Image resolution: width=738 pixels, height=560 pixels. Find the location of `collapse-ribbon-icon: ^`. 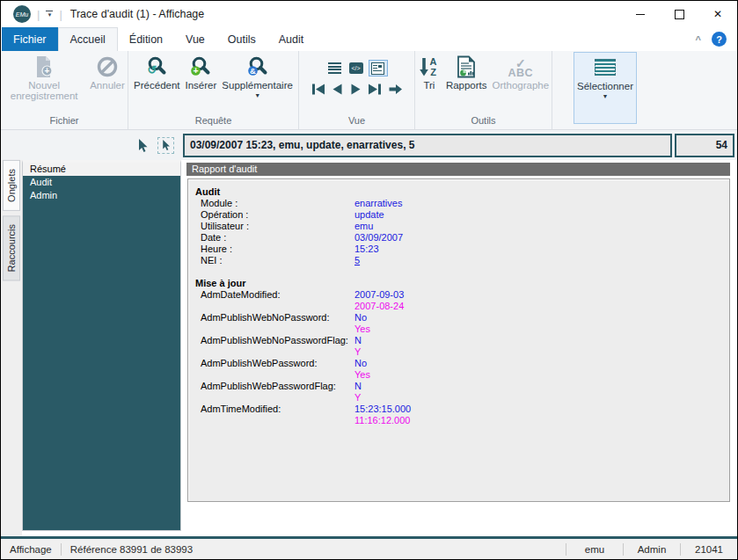

collapse-ribbon-icon: ^ is located at coordinates (698, 40).